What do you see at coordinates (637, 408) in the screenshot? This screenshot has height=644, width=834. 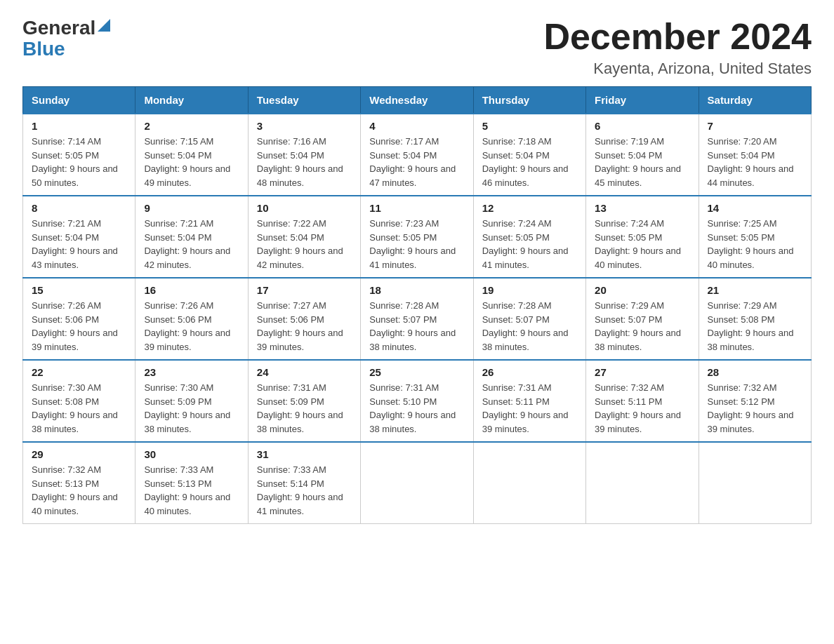 I see `day-info: Sunrise: 7:32 AMSunset: 5:11 PMDaylight:…` at bounding box center [637, 408].